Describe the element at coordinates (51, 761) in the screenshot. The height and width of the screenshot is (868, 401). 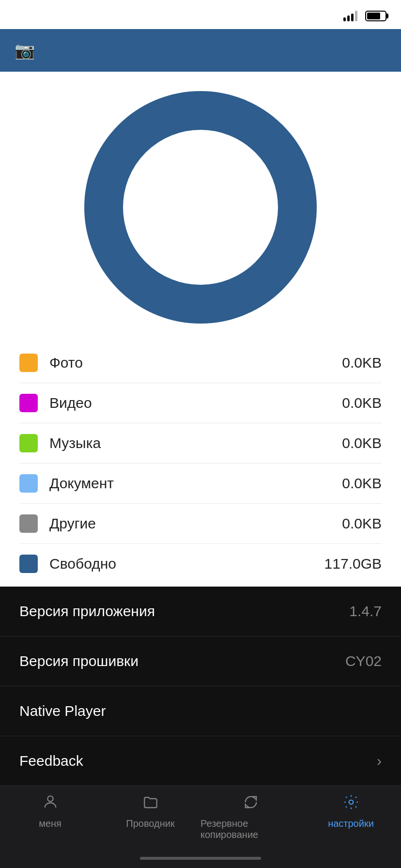
I see `settings-row-label: Feedback` at that location.